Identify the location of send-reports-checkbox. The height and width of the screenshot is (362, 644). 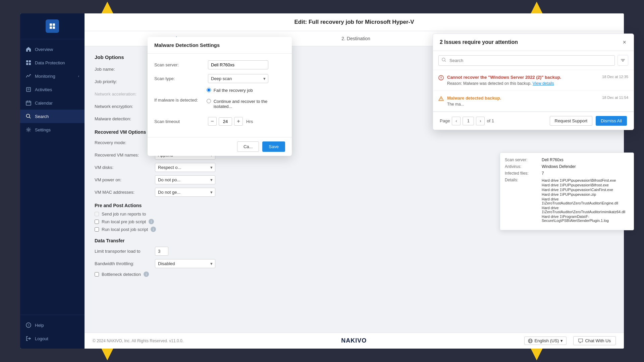
(97, 214).